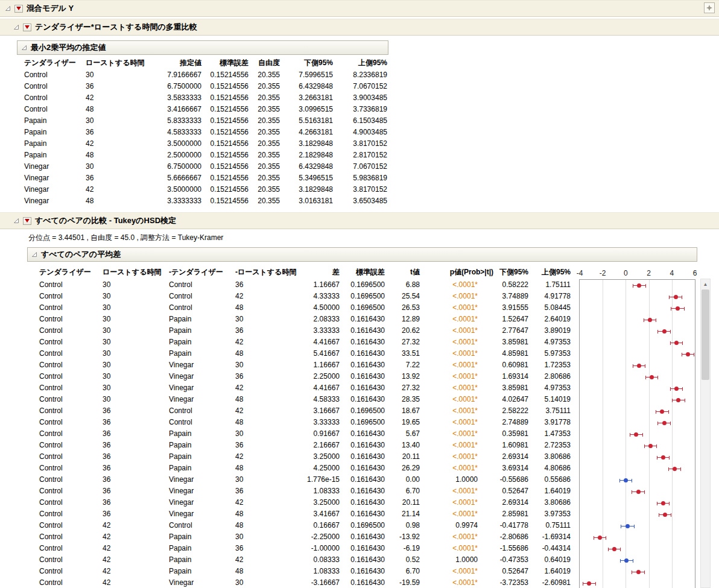 The height and width of the screenshot is (588, 719). What do you see at coordinates (551, 330) in the screenshot?
I see `table-cell: 3.89019` at bounding box center [551, 330].